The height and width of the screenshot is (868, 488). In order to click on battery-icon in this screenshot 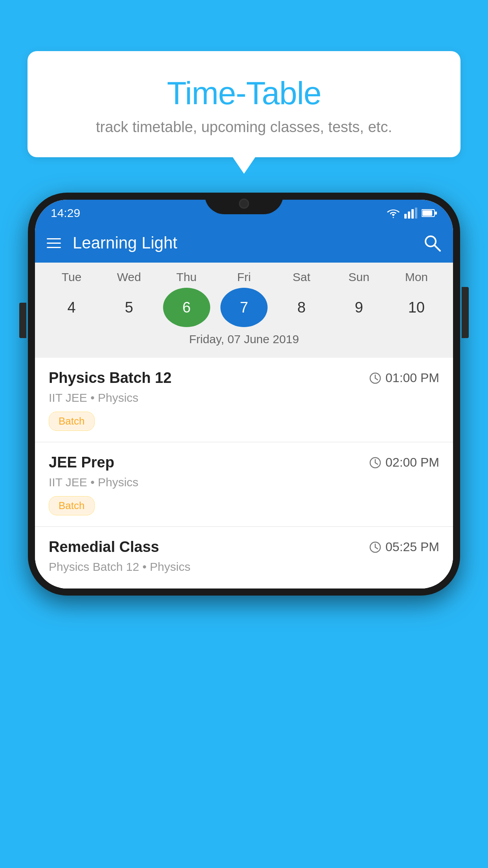, I will do `click(429, 213)`.